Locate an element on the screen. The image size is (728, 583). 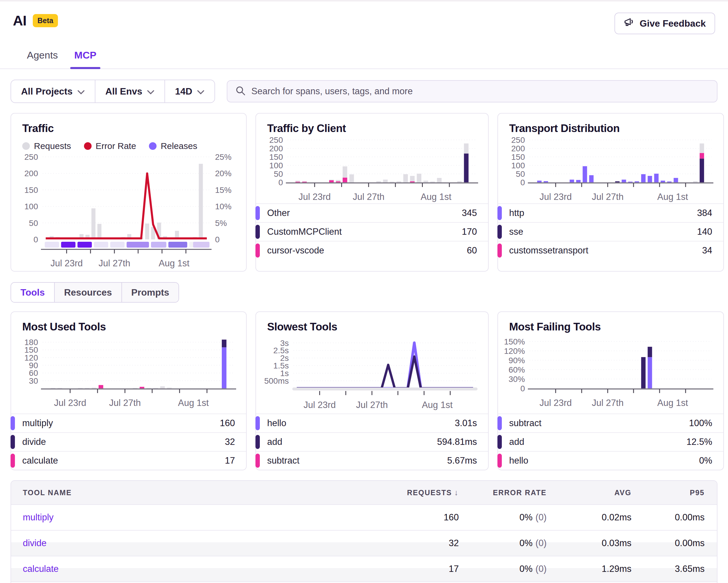
legend-row-http: http384 is located at coordinates (610, 213).